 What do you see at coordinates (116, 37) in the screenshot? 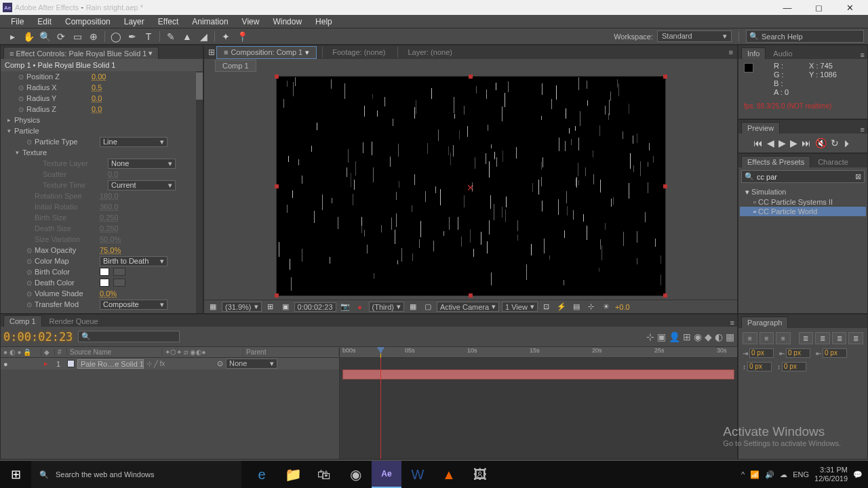
I see `shape-tool-icon: ◯` at bounding box center [116, 37].